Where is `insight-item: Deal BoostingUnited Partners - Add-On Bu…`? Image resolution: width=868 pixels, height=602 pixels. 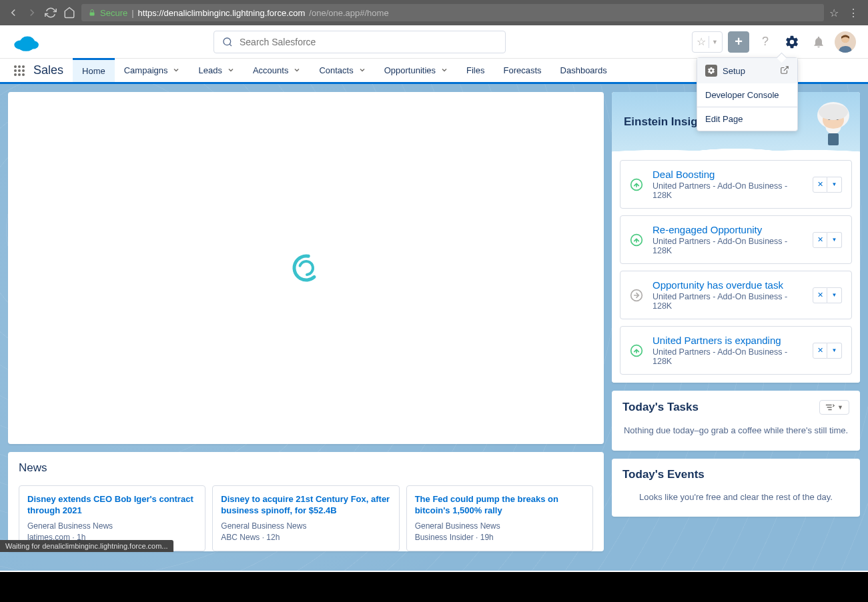 insight-item: Deal BoostingUnited Partners - Add-On Bu… is located at coordinates (736, 184).